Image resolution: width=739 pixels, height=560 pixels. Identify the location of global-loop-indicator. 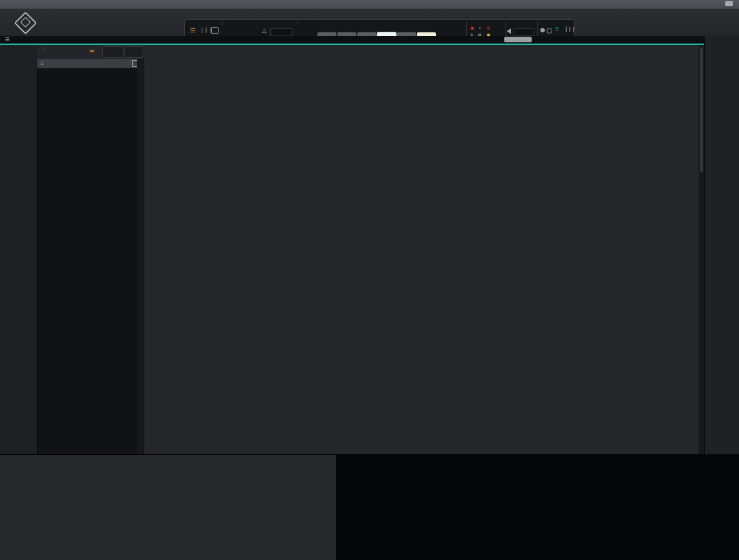
(488, 29).